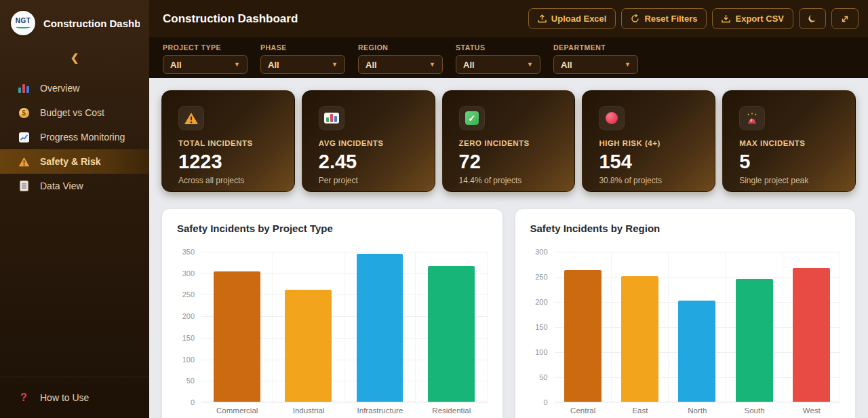 The width and height of the screenshot is (868, 418). Describe the element at coordinates (23, 23) in the screenshot. I see `company-logo: NGT` at that location.